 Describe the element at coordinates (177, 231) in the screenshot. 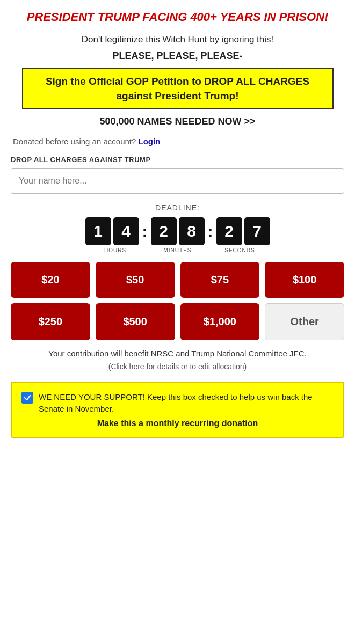

I see `countdown-row: 1 4 : 2 8 : 2 7` at that location.